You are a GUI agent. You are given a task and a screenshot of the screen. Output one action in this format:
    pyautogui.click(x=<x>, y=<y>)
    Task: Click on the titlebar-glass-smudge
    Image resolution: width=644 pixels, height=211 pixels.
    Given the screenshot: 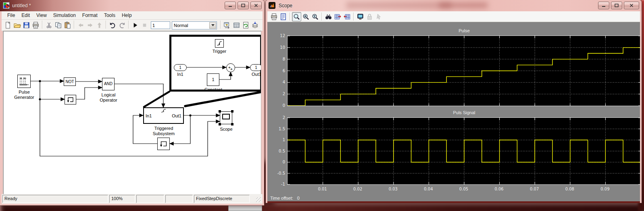 What is the action you would take?
    pyautogui.click(x=399, y=5)
    